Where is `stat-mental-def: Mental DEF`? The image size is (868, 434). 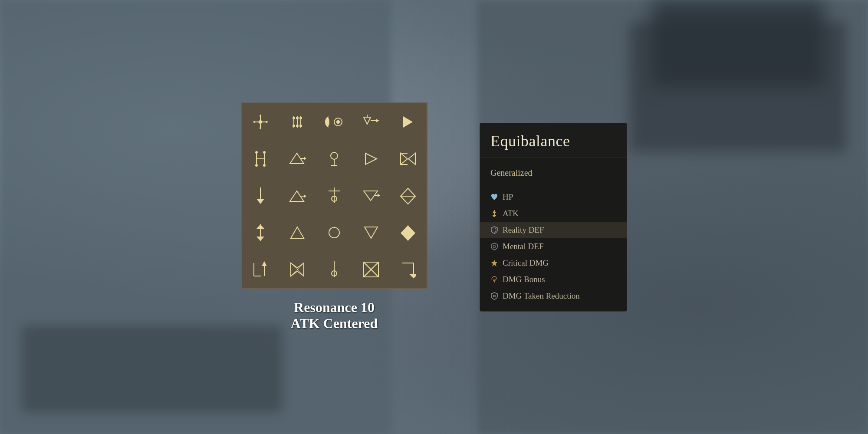 stat-mental-def: Mental DEF is located at coordinates (553, 247).